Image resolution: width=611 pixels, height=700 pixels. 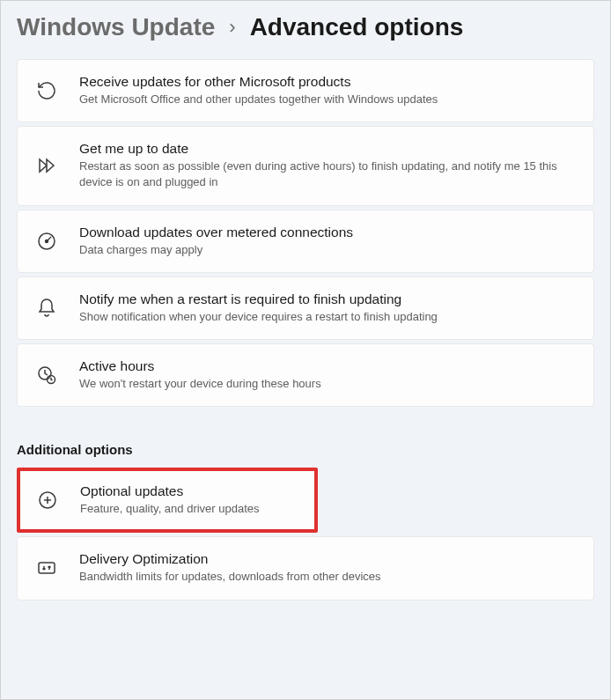 What do you see at coordinates (328, 174) in the screenshot?
I see `setting-desc: Restart as soon as possible (even during…` at bounding box center [328, 174].